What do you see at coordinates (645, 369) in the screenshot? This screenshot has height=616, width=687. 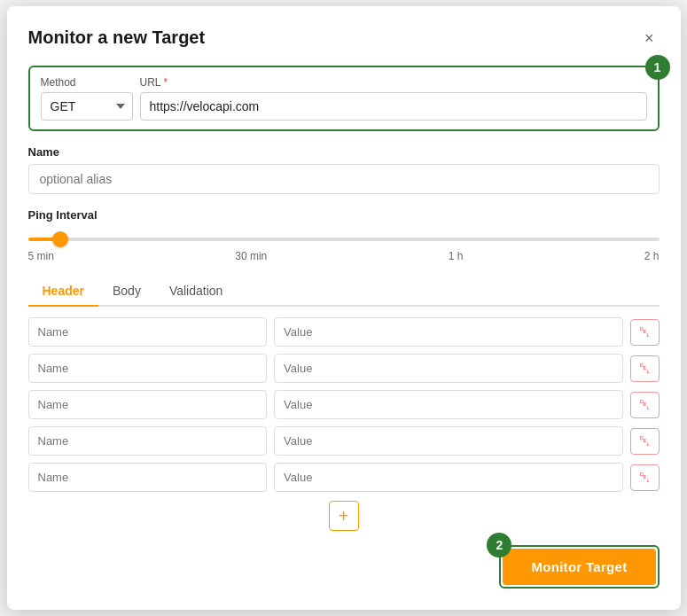 I see `delete-row-button-2: ␡` at bounding box center [645, 369].